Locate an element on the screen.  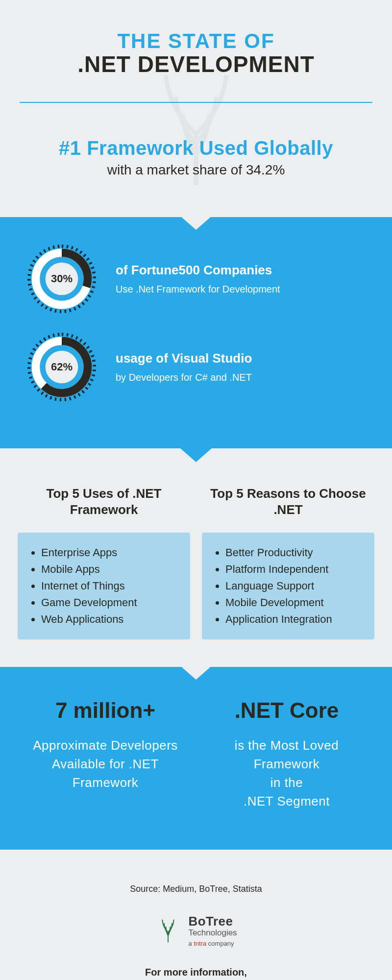
stat-row: 62% usage of Visual Studio by Developers… is located at coordinates (196, 367).